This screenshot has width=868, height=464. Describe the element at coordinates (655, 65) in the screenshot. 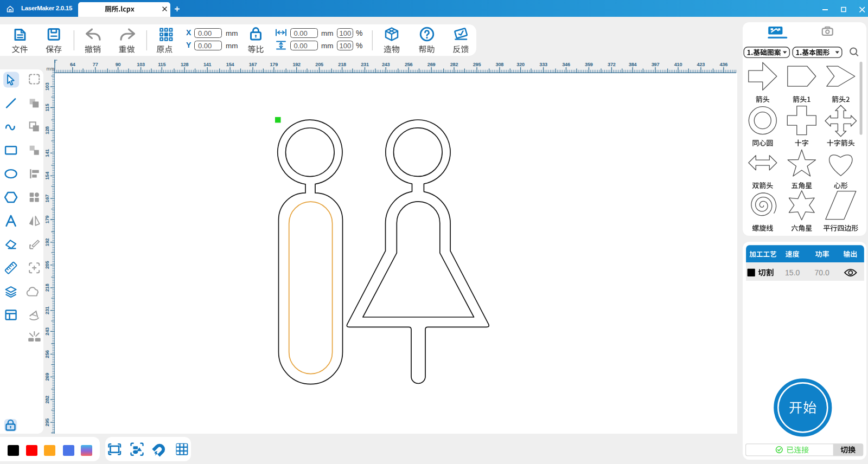

I see `svg-text: 397` at that location.